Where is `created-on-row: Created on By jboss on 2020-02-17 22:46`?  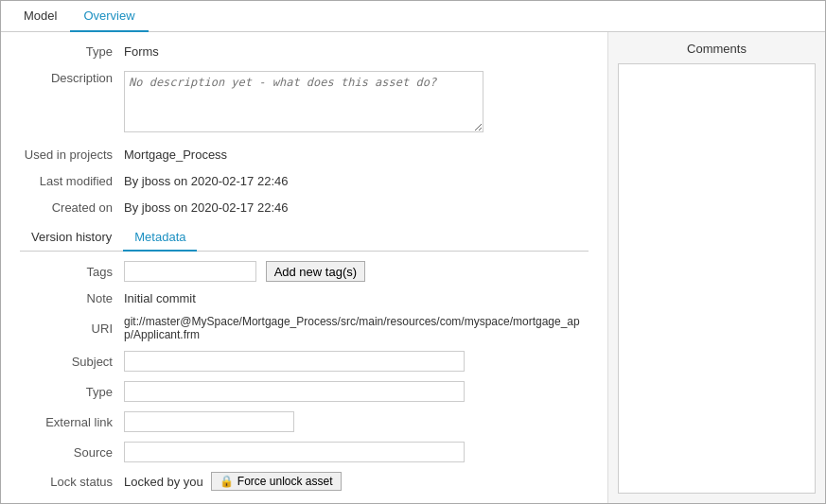 created-on-row: Created on By jboss on 2020-02-17 22:46 is located at coordinates (305, 206).